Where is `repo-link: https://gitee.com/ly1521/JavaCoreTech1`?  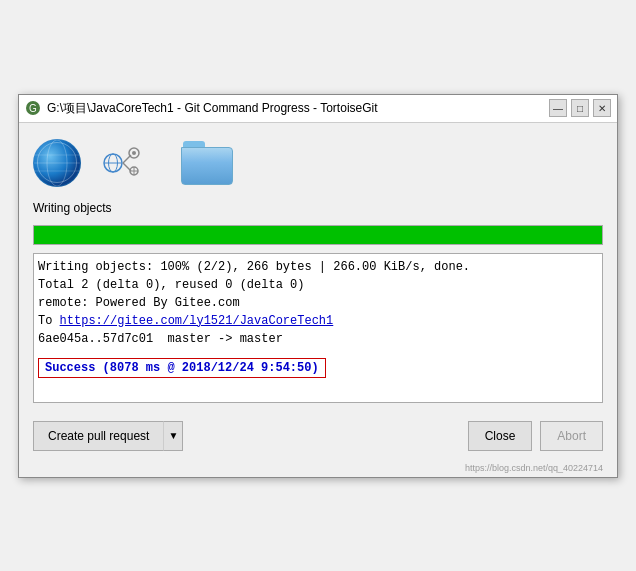 repo-link: https://gitee.com/ly1521/JavaCoreTech1 is located at coordinates (197, 321).